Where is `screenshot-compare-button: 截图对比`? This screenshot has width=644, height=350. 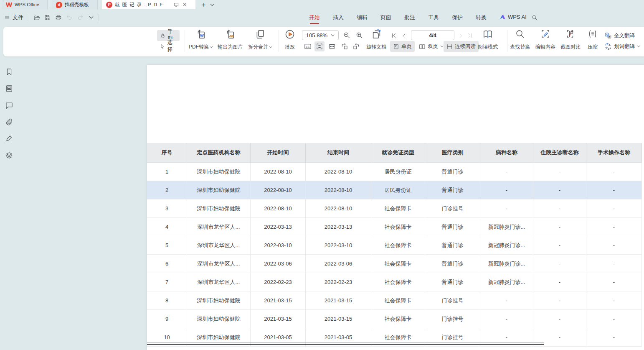 screenshot-compare-button: 截图对比 is located at coordinates (570, 40).